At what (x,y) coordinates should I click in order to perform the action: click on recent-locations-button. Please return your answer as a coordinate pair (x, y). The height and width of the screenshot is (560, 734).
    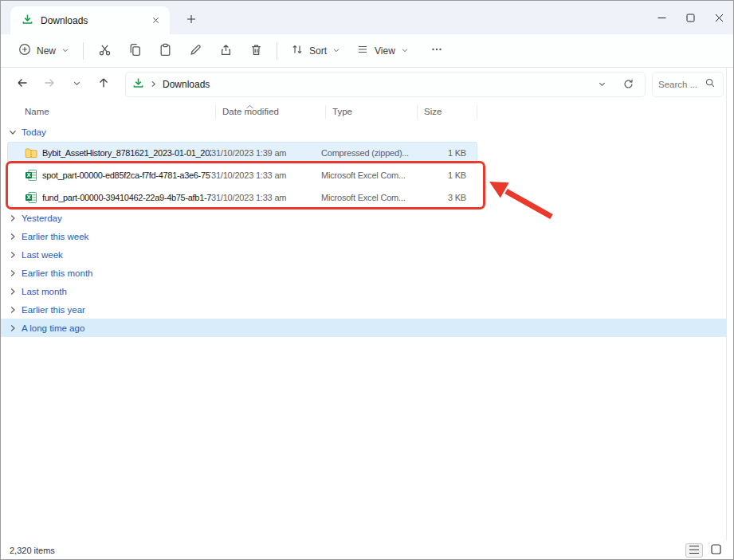
    Looking at the image, I should click on (77, 84).